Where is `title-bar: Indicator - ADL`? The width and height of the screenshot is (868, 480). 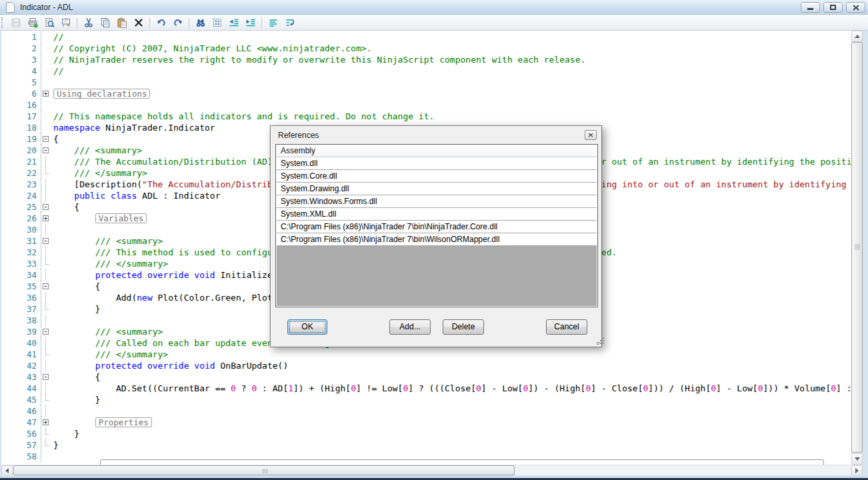
title-bar: Indicator - ADL is located at coordinates (434, 7).